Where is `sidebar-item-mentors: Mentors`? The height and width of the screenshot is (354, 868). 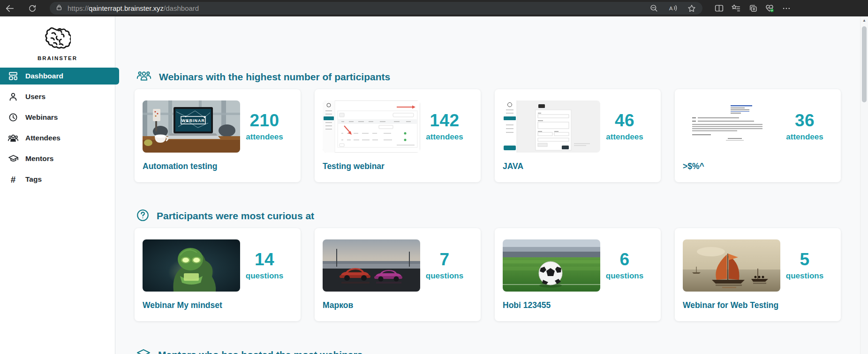
sidebar-item-mentors: Mentors is located at coordinates (57, 159).